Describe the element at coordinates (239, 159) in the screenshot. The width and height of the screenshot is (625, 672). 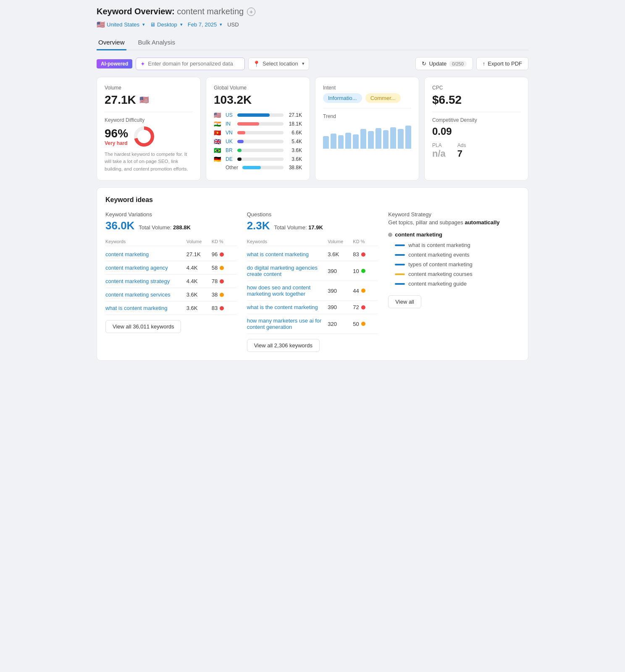
I see `bar-DE` at that location.